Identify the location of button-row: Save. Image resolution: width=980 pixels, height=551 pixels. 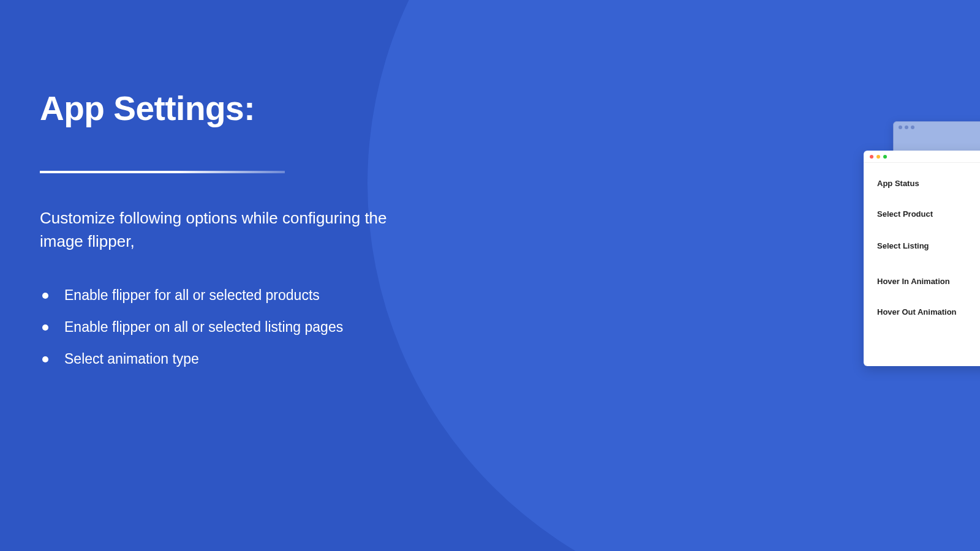
(922, 344).